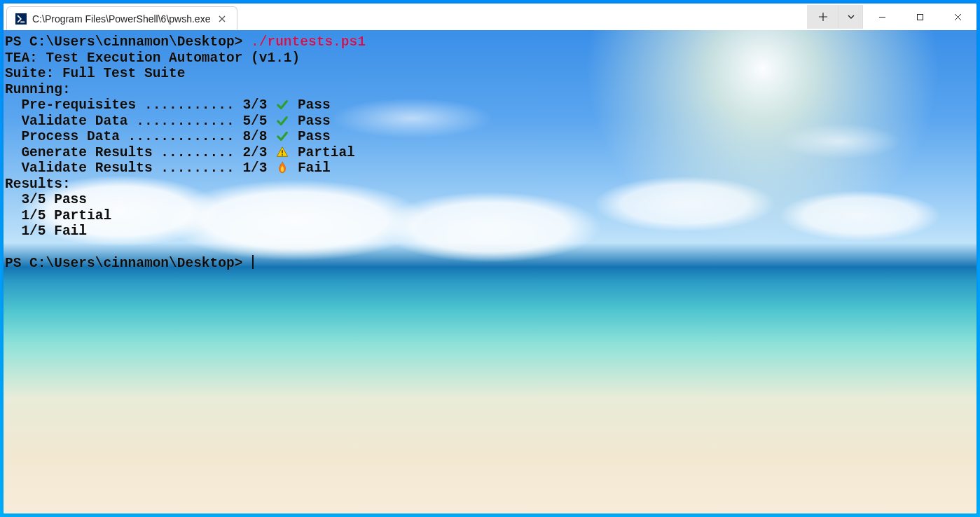 The width and height of the screenshot is (980, 517). What do you see at coordinates (38, 90) in the screenshot?
I see `running-label: Running:` at bounding box center [38, 90].